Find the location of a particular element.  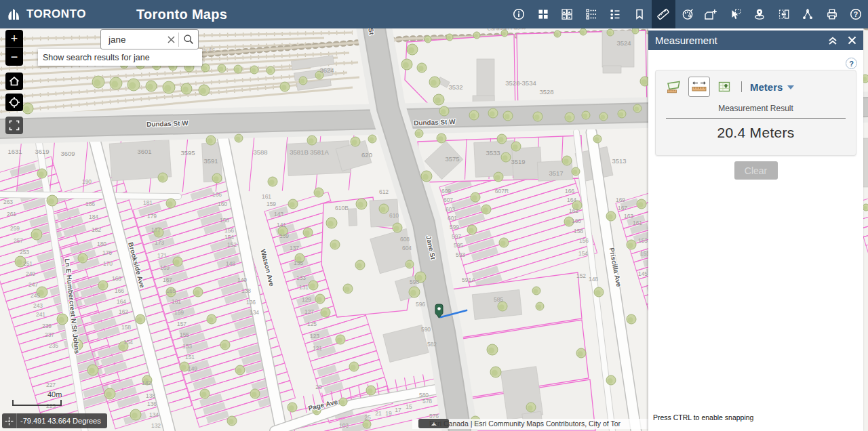

svg-text: 3619 is located at coordinates (42, 152).